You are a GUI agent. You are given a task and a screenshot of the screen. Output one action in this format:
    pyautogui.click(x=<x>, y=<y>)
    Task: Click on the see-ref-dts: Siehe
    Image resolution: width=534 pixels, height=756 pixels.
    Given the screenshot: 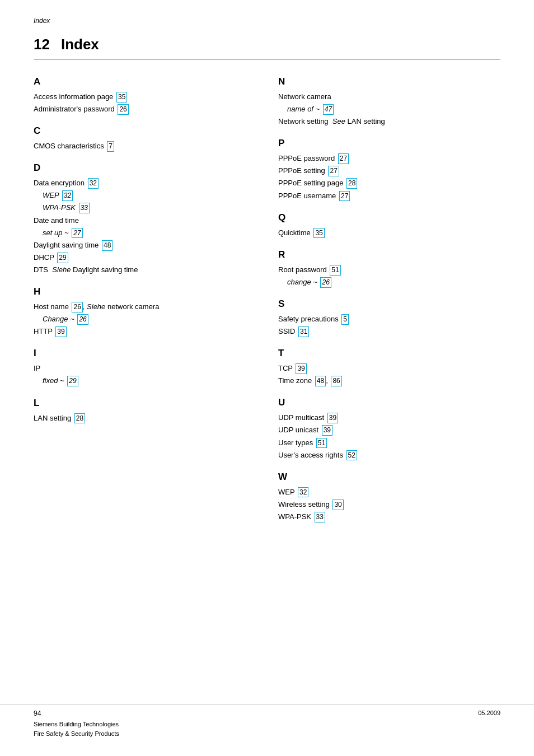 What is the action you would take?
    pyautogui.click(x=62, y=270)
    